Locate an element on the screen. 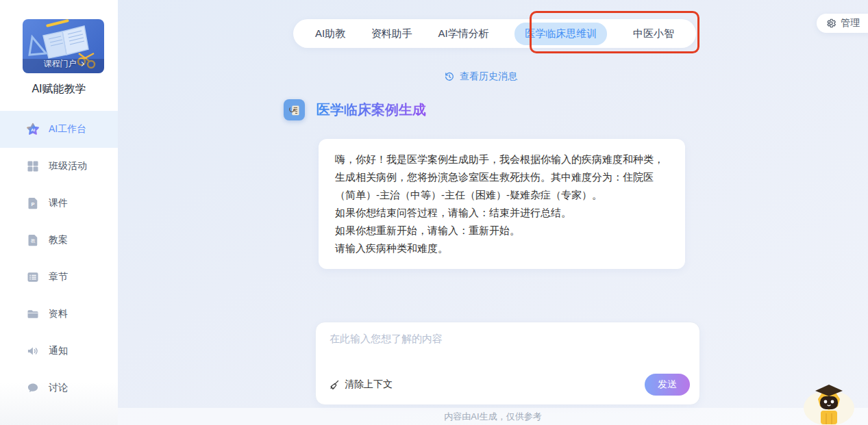 Image resolution: width=868 pixels, height=425 pixels. message-line: 如果你想结束问答过程，请输入：结束并进行总结。 is located at coordinates (501, 213).